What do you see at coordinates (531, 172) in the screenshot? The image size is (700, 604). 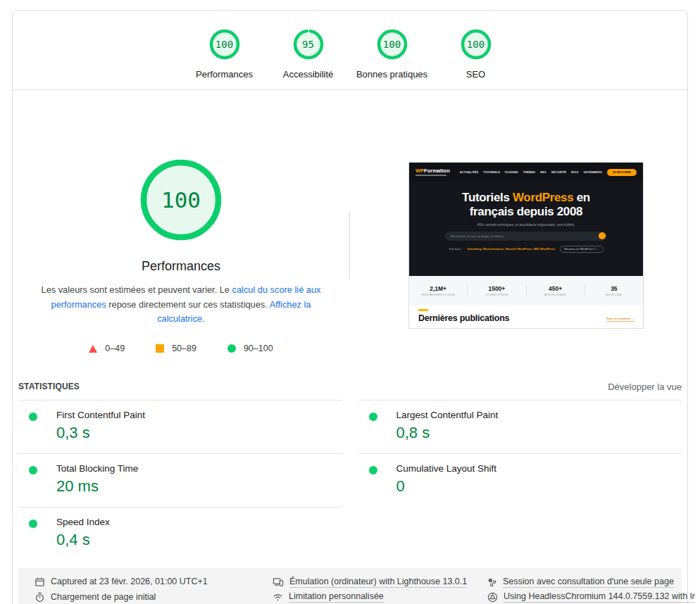 I see `thumb-site-nav: ACTUALITÉSTUTORIELSPLUGINSTHÈMESSEOSÉCUR…` at bounding box center [531, 172].